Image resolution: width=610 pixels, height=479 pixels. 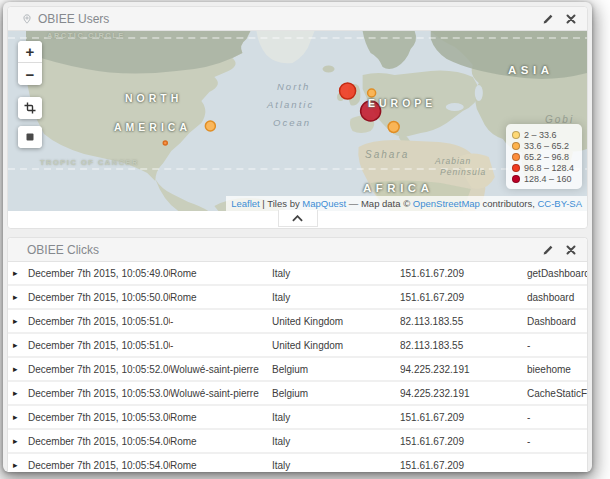 I want to click on cell-ip: 82.113.183.55, so click(x=464, y=346).